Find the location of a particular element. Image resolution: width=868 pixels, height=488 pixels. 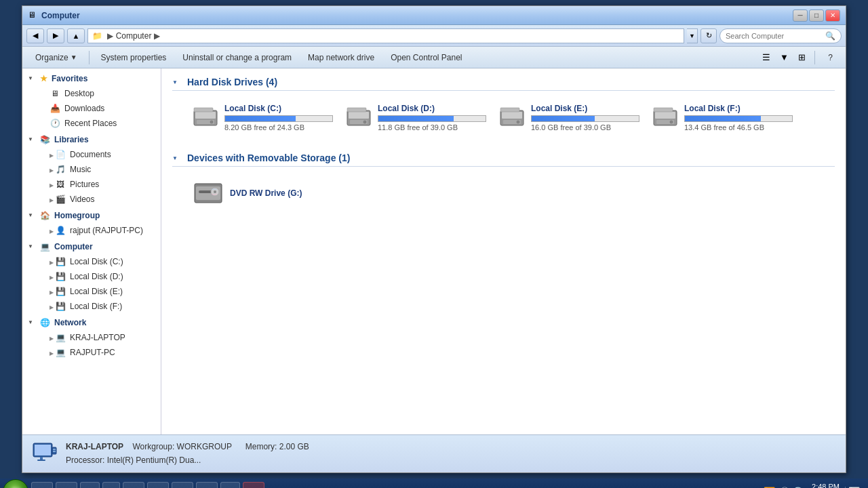

drive-info: Local Disk (D:) 11.8 GB free of 39.0 GB is located at coordinates (432, 118).